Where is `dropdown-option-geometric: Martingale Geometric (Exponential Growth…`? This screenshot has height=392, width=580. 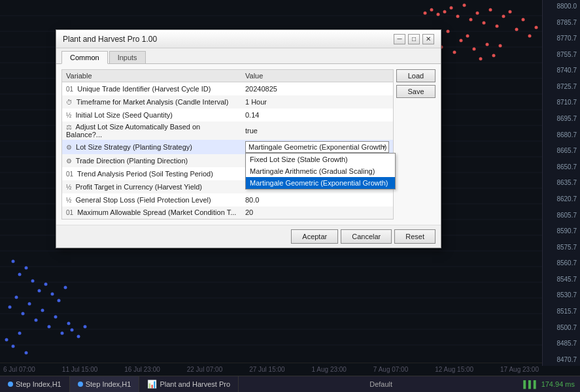 dropdown-option-geometric: Martingale Geometric (Exponential Growth… is located at coordinates (320, 183).